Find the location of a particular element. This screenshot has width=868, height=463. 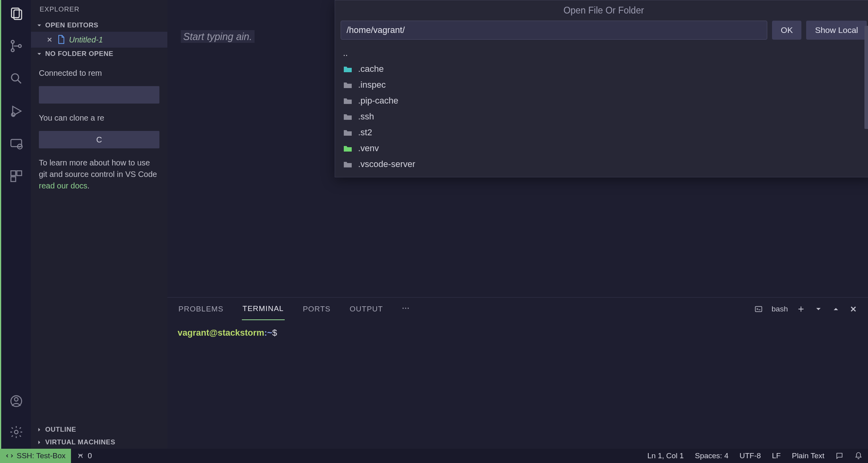

file-list-item: .pip-cache is located at coordinates (602, 101).